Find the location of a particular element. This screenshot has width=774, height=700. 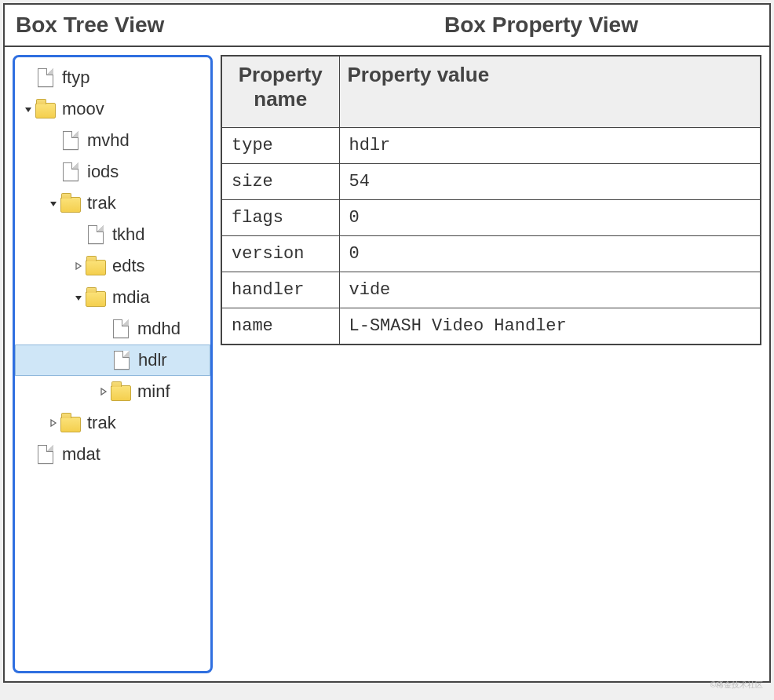

property-row: handlervide is located at coordinates (491, 290).